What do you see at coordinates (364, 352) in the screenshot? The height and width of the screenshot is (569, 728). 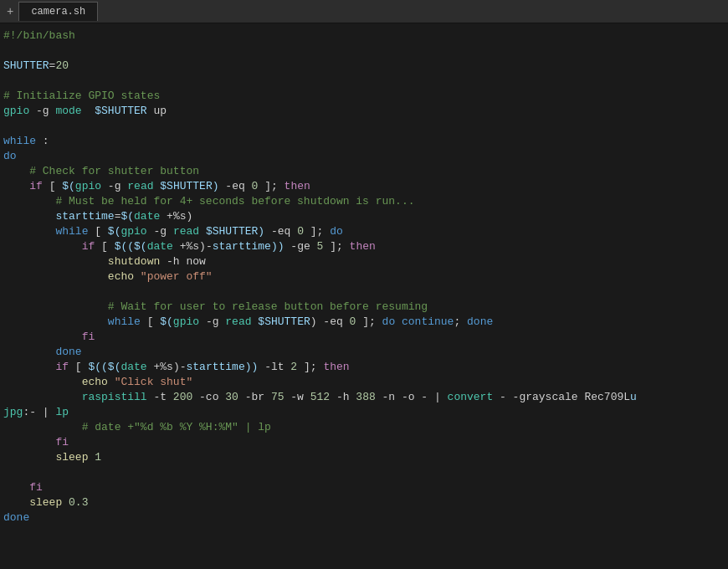 I see `line-done-inner: done` at bounding box center [364, 352].